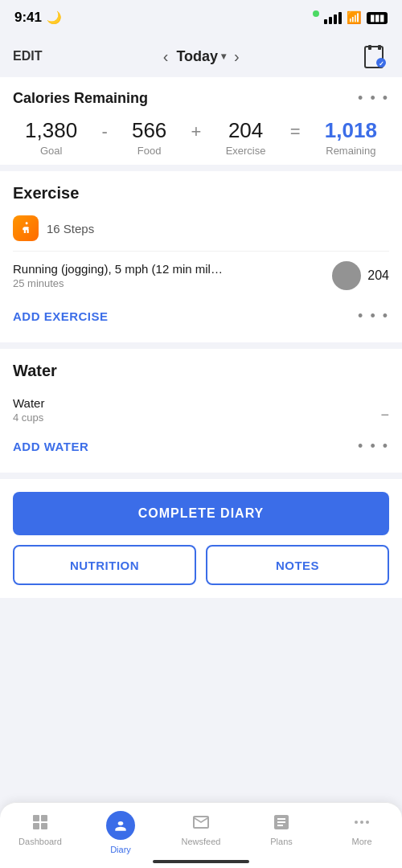  What do you see at coordinates (61, 317) in the screenshot?
I see `add-exercise-button: ADD EXERCISE` at bounding box center [61, 317].